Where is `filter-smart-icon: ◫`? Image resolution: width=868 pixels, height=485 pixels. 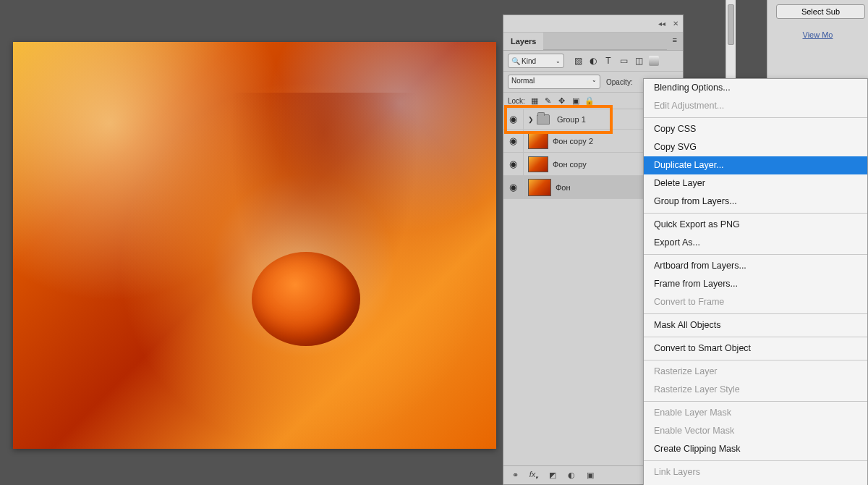
filter-smart-icon: ◫ is located at coordinates (639, 61).